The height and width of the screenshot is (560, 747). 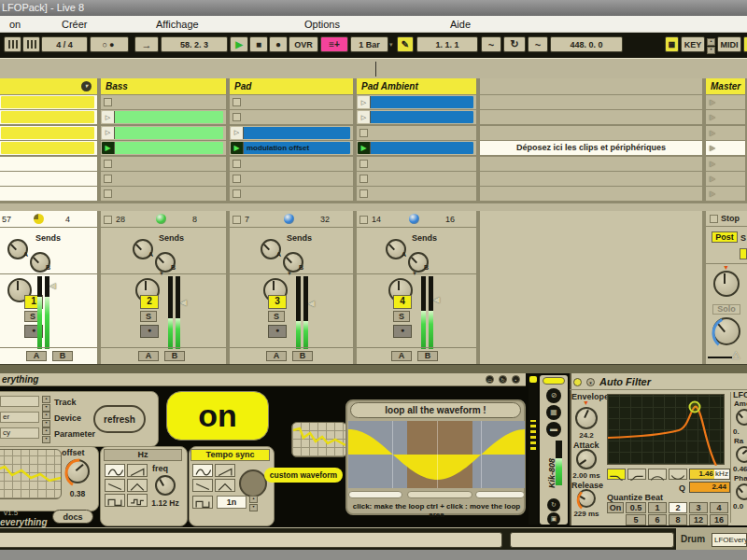 I want to click on device-chain-scrollbar, so click(x=533, y=450).